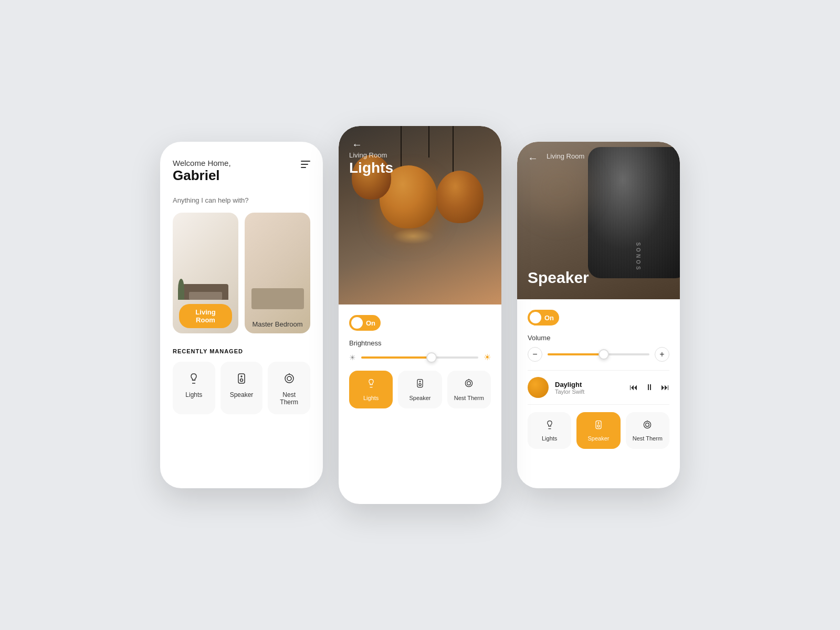 The height and width of the screenshot is (630, 840). I want to click on tab-speaker-phone3: Speaker, so click(598, 430).